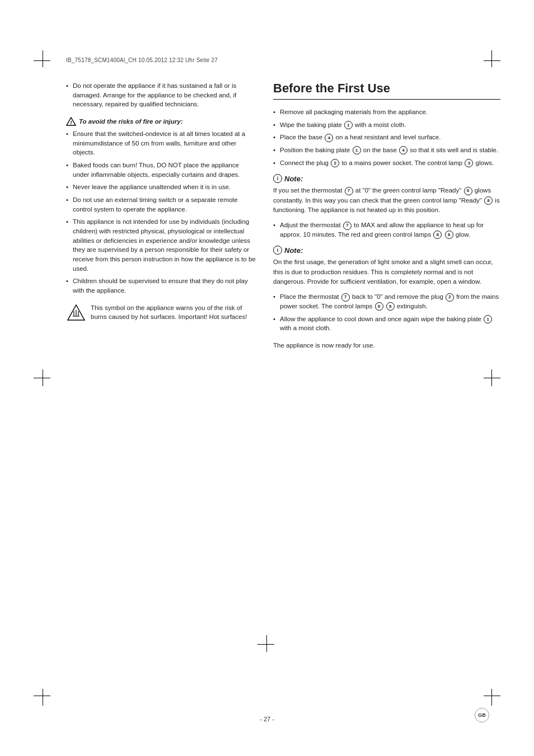  I want to click on bullet-item-6: • Children should be supervised to ensur…, so click(161, 285).